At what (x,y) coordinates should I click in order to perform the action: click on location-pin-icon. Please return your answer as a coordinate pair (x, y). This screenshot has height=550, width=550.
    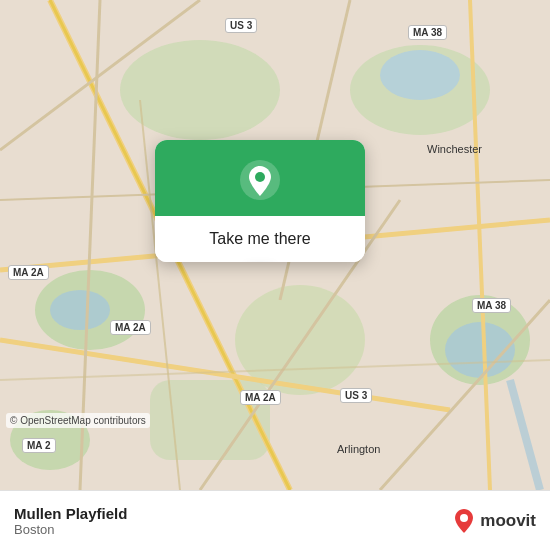
    Looking at the image, I should click on (260, 180).